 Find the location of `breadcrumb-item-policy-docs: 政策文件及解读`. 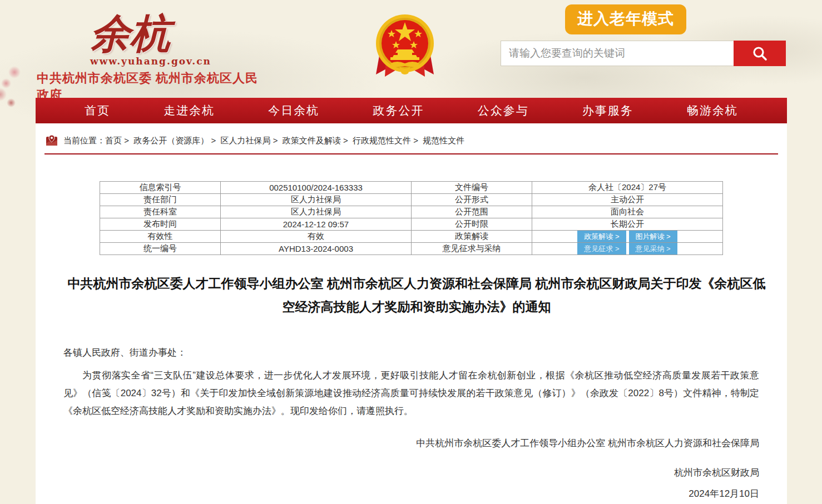

breadcrumb-item-policy-docs: 政策文件及解读 is located at coordinates (318, 140).